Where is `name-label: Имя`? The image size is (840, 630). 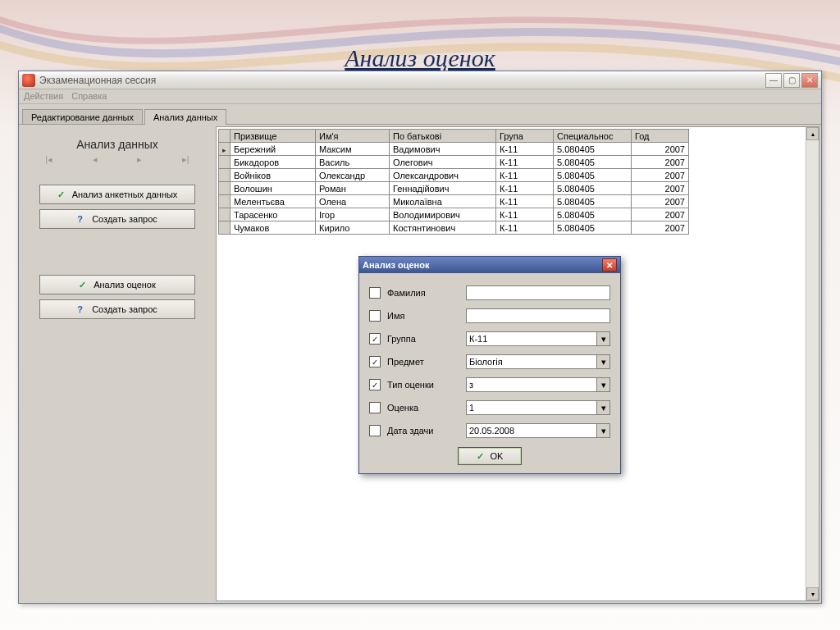 name-label: Имя is located at coordinates (427, 316).